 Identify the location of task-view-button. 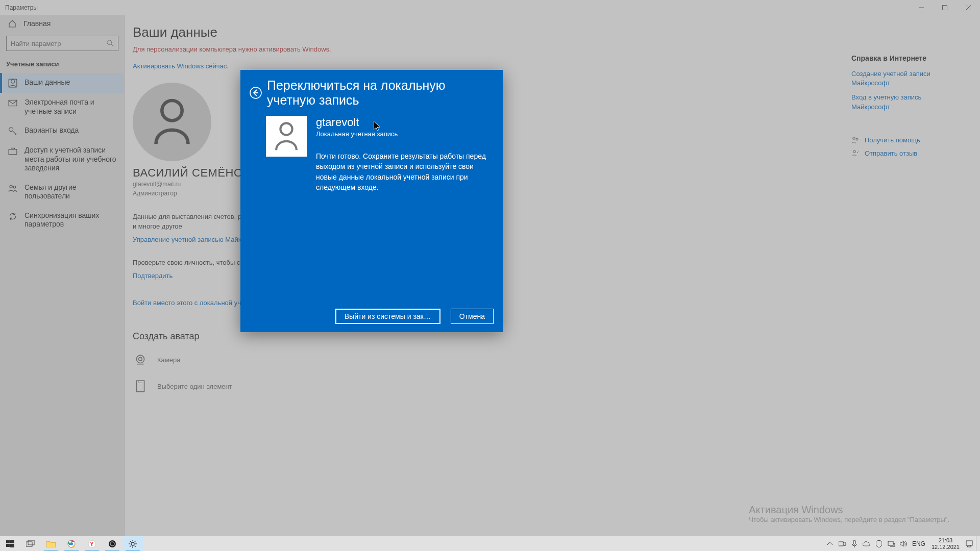
(31, 544).